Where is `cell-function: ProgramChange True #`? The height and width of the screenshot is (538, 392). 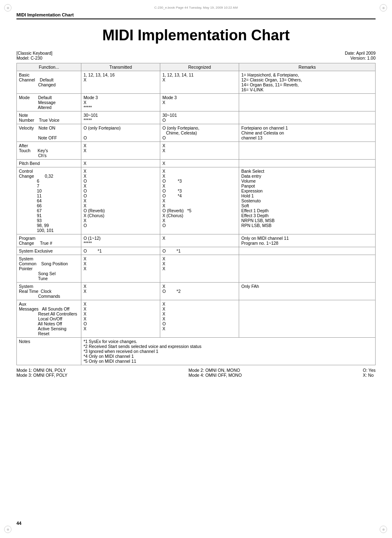
cell-function: ProgramChange True # is located at coordinates (49, 241).